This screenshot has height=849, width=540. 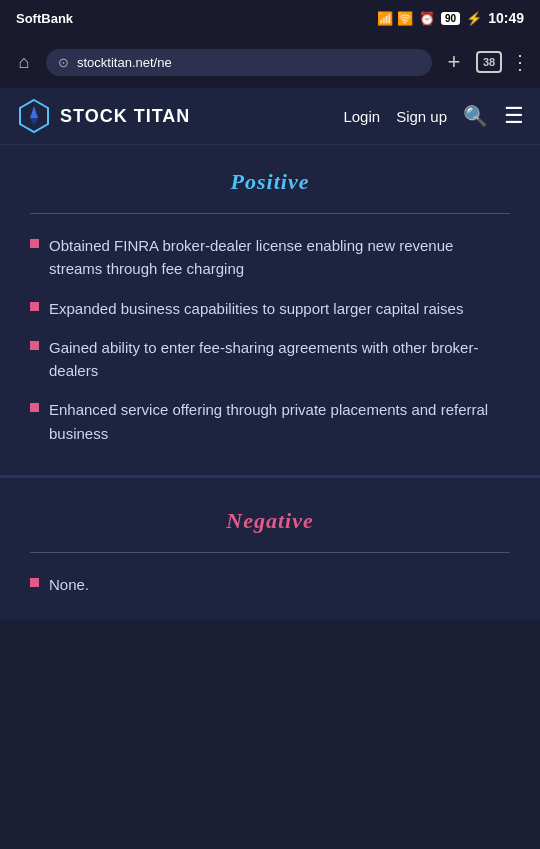 I want to click on search-icon: 🔍, so click(x=476, y=116).